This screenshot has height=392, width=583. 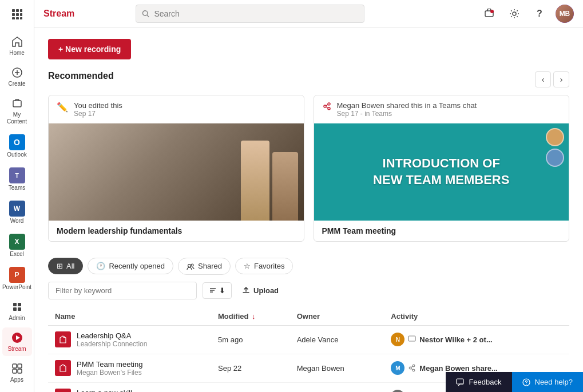 I want to click on tab-recently-opened: 🕐 Recently opened, so click(x=130, y=266).